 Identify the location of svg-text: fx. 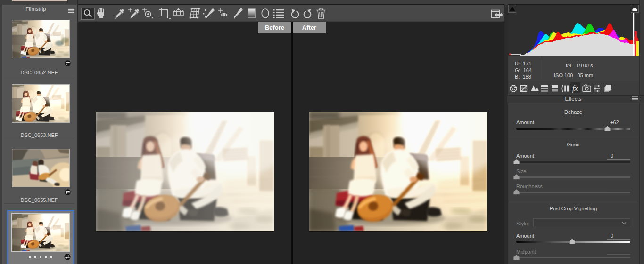
(575, 88).